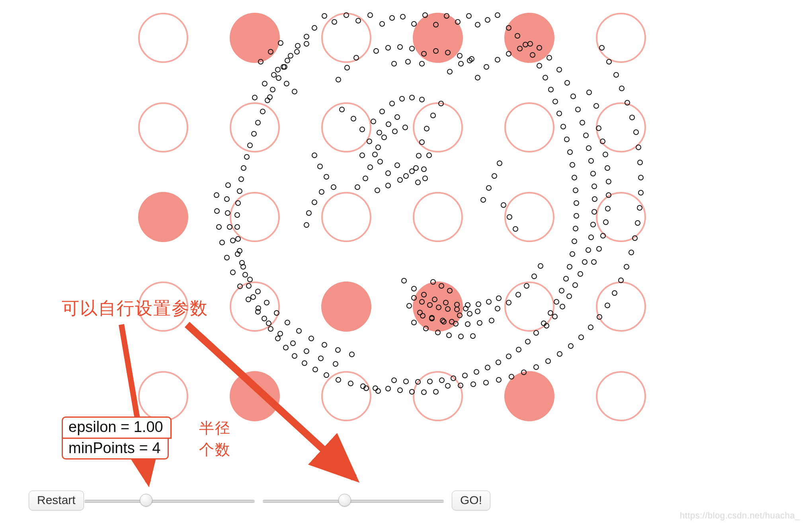 This screenshot has width=812, height=524. Describe the element at coordinates (255, 38) in the screenshot. I see `eps-circle-core` at that location.